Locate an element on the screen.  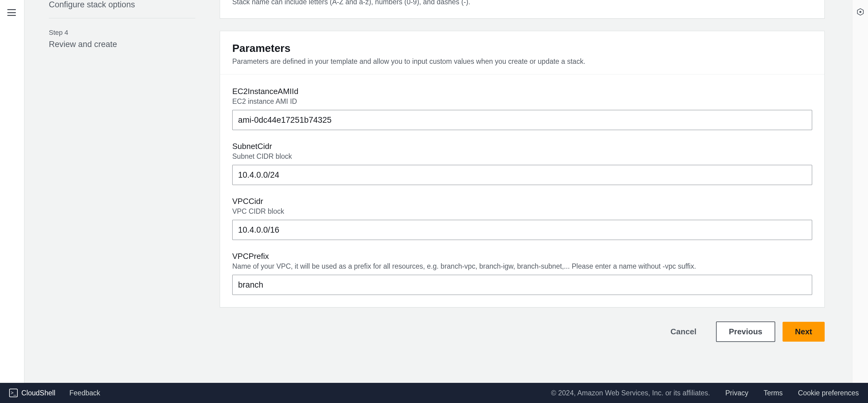
param-desc: Subnet CIDR block is located at coordinates (522, 156).